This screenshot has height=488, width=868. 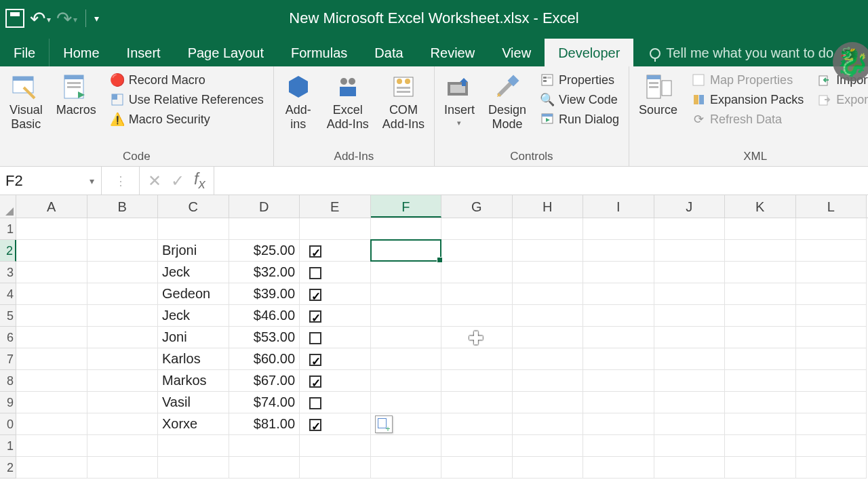 I want to click on cell: $81.00, so click(x=264, y=424).